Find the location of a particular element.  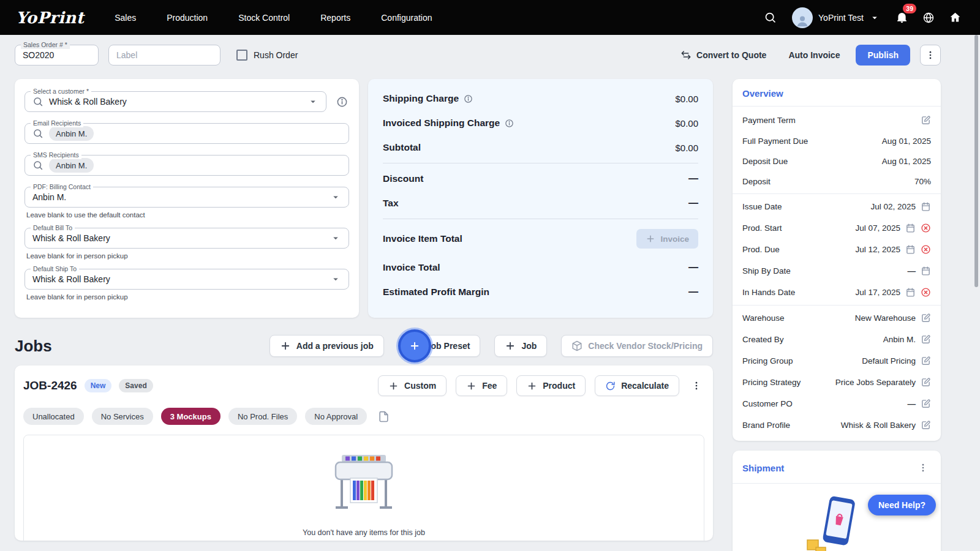

home-icon is located at coordinates (956, 17).